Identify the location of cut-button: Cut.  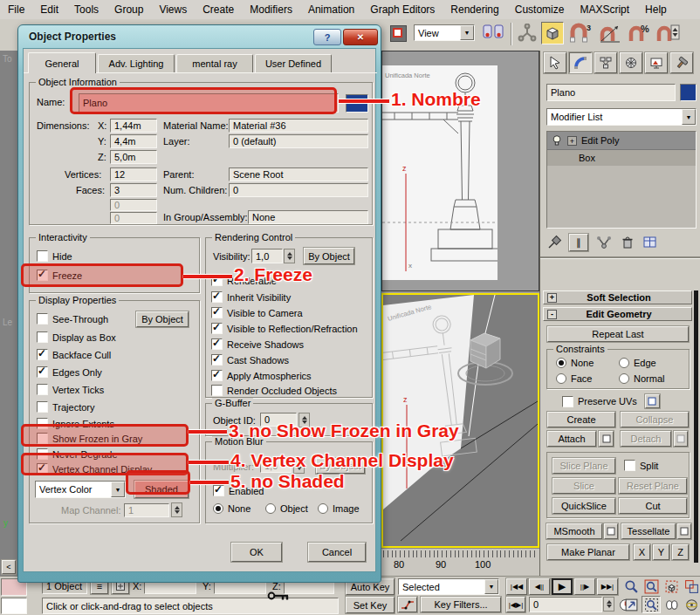
(653, 506).